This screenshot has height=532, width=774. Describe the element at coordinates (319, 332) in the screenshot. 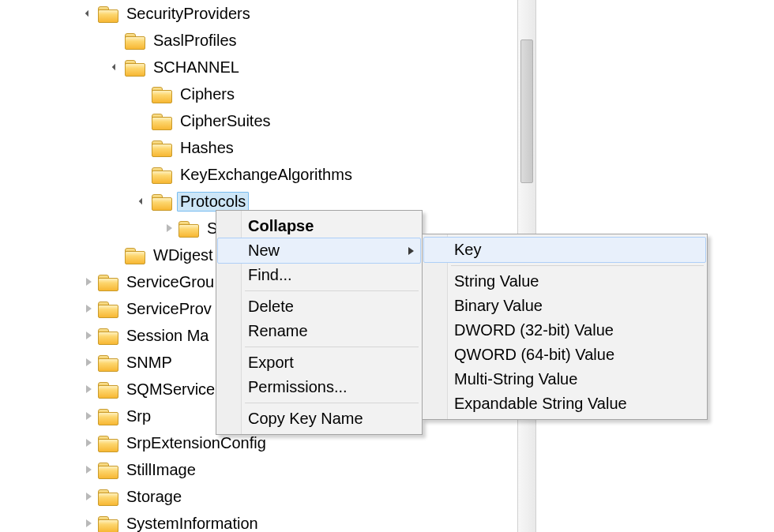

I see `menu-item: Rename` at that location.